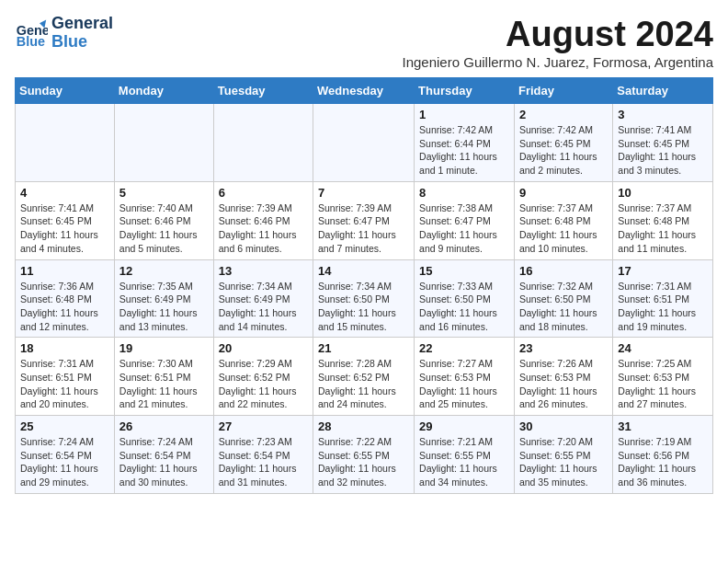 This screenshot has width=728, height=563. I want to click on day-cell: 2Sunrise: 7:42 AM Sunset: 6:45 PM Daylig…, so click(563, 144).